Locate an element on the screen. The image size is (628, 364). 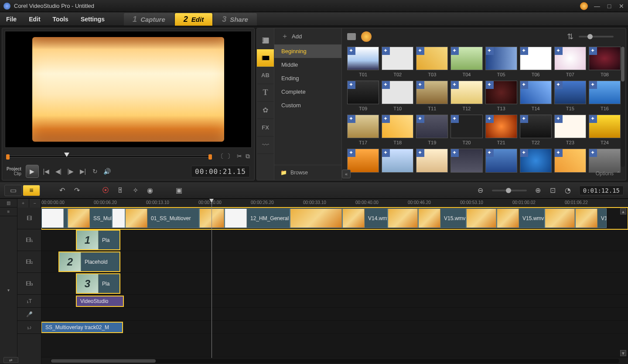
step-tab-edit: 2Edit is located at coordinates (194, 19).